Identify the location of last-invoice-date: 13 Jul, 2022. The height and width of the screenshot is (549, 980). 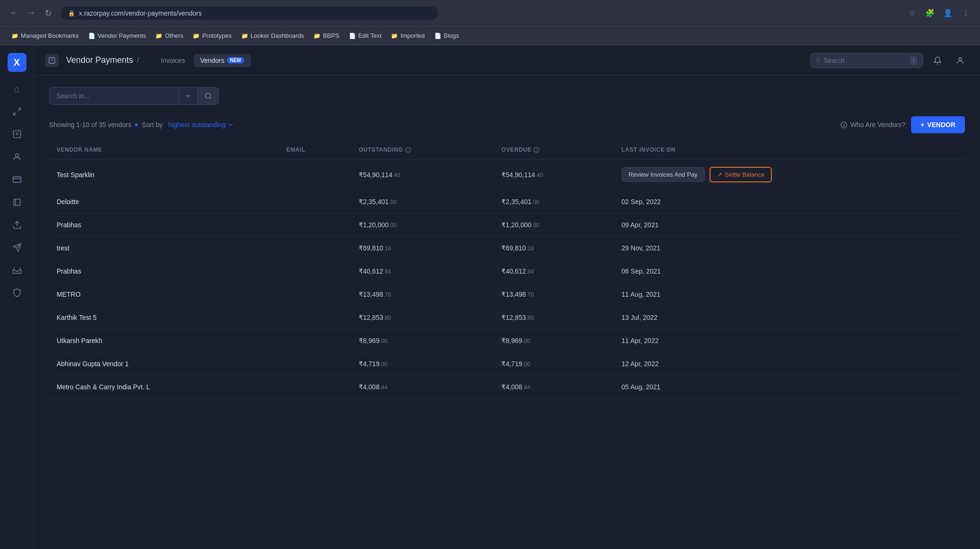
(640, 317).